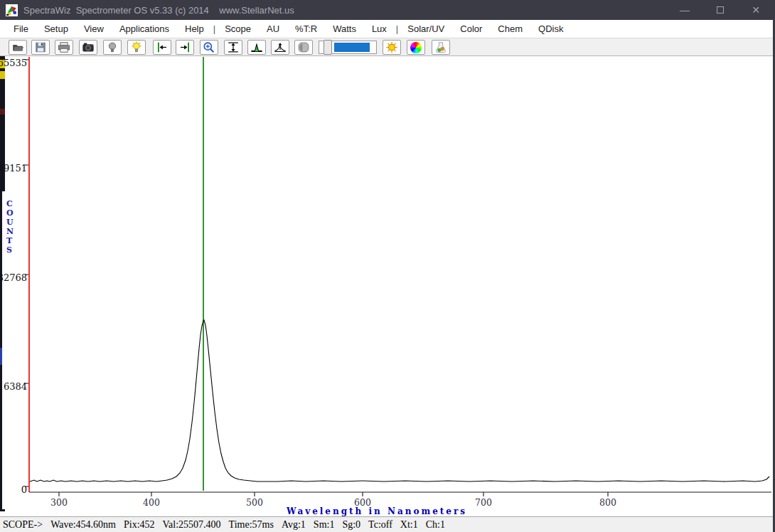 The image size is (775, 532). What do you see at coordinates (387, 10) in the screenshot?
I see `title-bar: SpectraWiz Spectrometer OS v5.33 (c) 201…` at bounding box center [387, 10].